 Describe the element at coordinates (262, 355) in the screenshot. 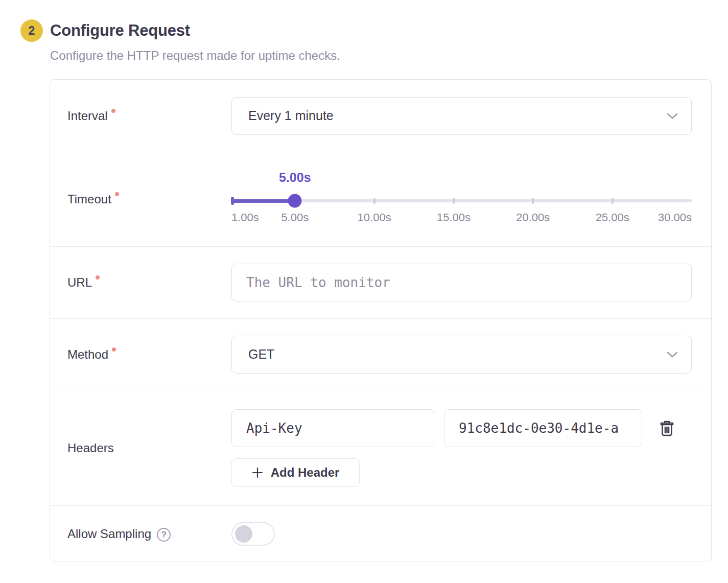

I see `method-selected-value: GET` at that location.